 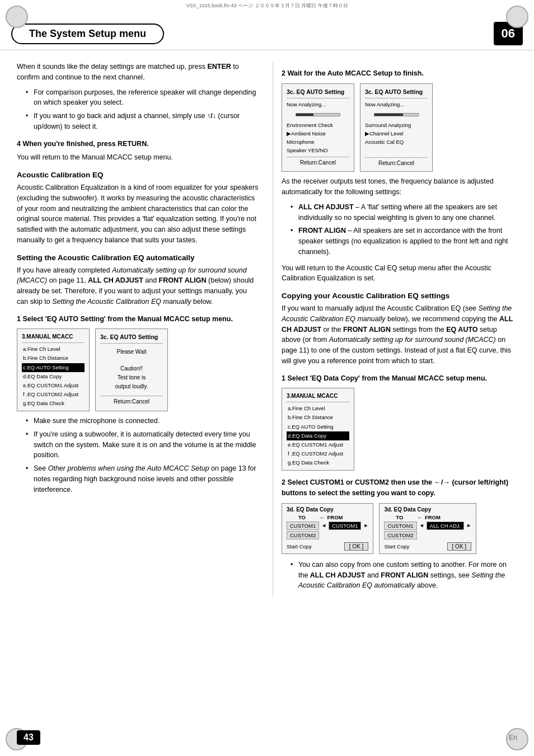 What do you see at coordinates (53, 377) in the screenshot?
I see `mcacc-item-d: d.EQ Data Copy` at bounding box center [53, 377].